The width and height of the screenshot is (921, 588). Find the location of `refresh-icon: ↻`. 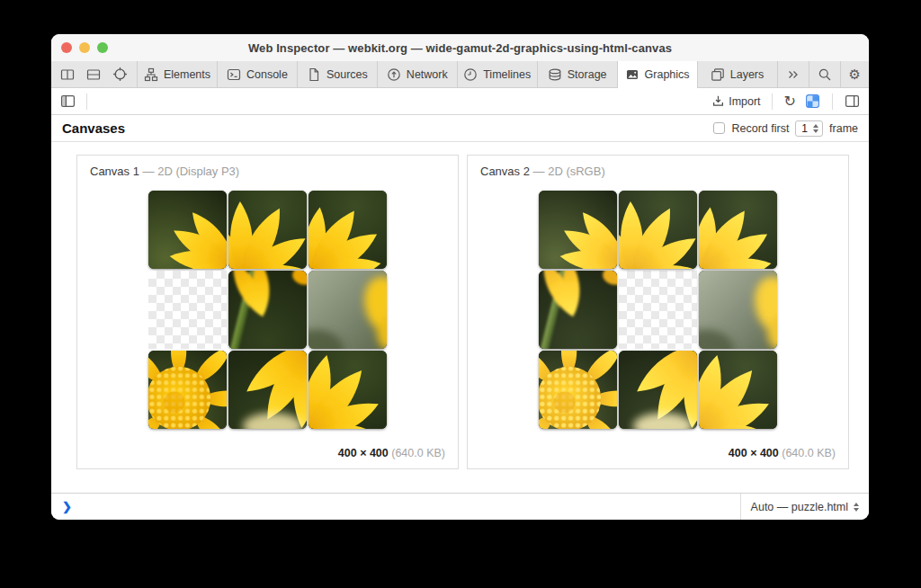

refresh-icon: ↻ is located at coordinates (790, 102).